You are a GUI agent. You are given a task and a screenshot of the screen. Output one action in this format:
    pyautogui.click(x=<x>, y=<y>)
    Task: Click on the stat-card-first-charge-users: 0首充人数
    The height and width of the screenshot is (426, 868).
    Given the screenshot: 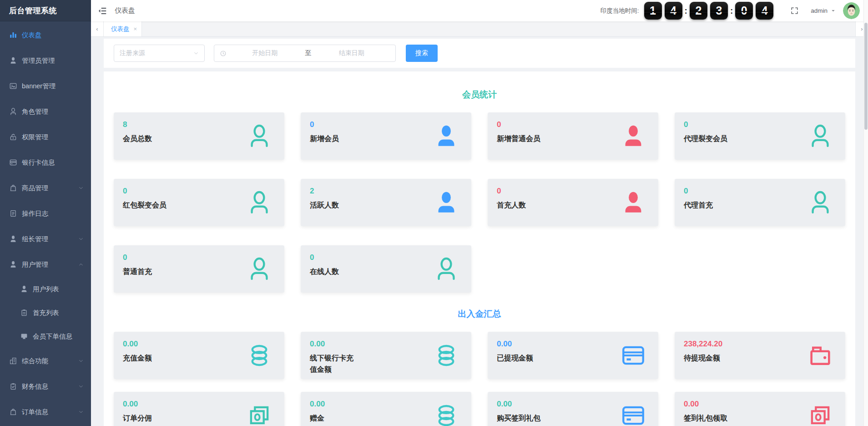 What is the action you would take?
    pyautogui.click(x=573, y=203)
    